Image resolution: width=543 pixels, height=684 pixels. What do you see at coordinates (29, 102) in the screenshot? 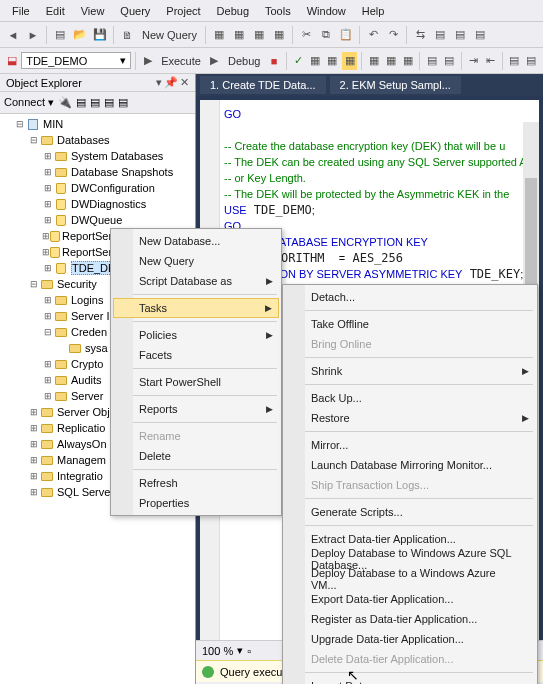
I see `connect-button: Connect ▾` at bounding box center [29, 102].